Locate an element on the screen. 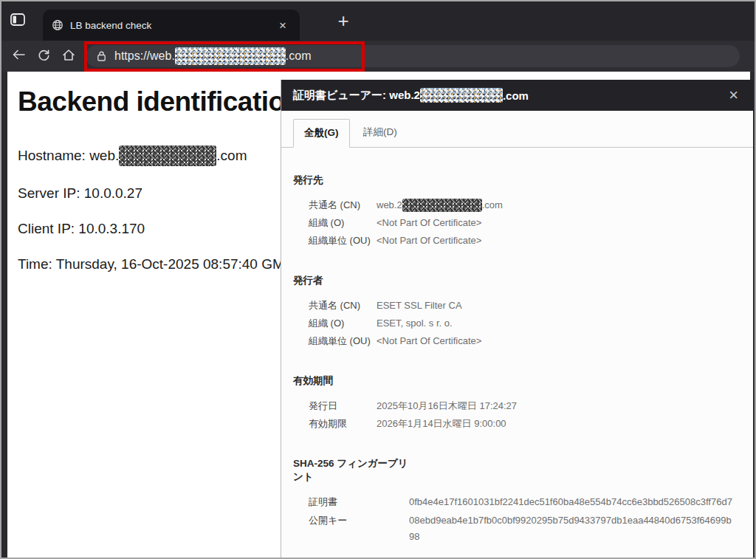  refresh-icon is located at coordinates (44, 56).